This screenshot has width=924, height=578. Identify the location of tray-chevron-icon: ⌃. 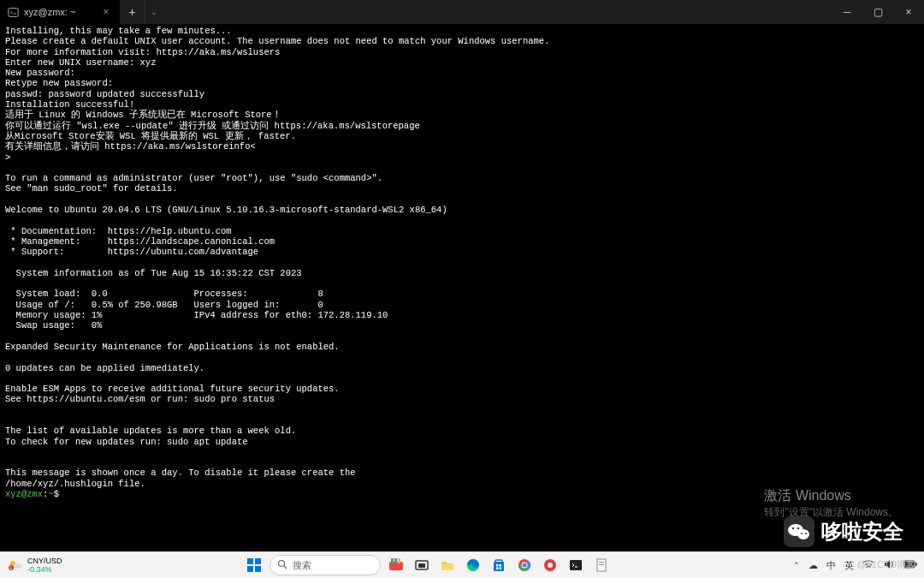
(797, 565).